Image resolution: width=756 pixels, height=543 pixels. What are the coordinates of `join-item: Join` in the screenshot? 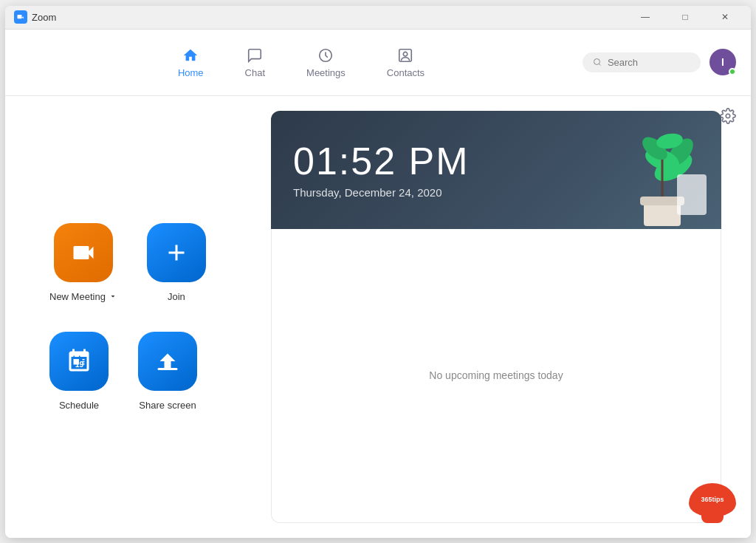 It's located at (176, 263).